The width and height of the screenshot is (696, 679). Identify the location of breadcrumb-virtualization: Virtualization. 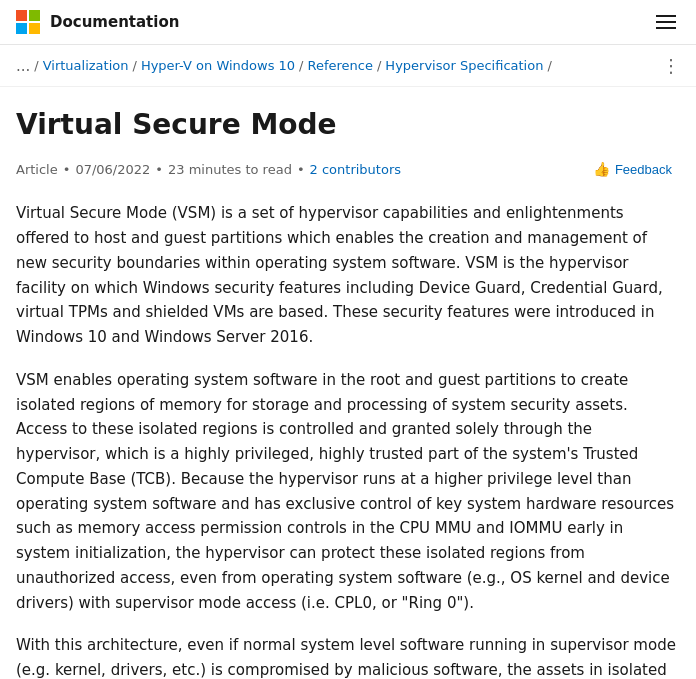
(86, 66).